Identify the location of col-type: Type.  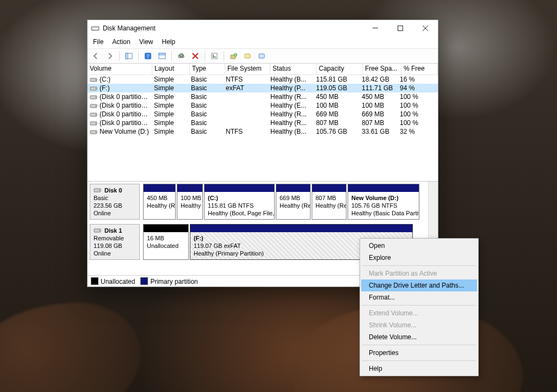
(208, 69).